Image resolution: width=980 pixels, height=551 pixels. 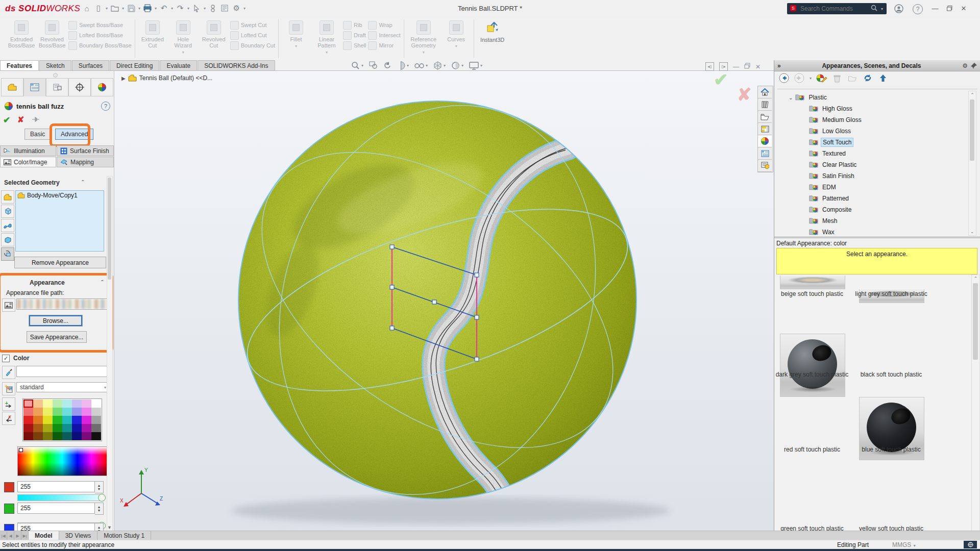 What do you see at coordinates (62, 461) in the screenshot?
I see `color-gradient-picker` at bounding box center [62, 461].